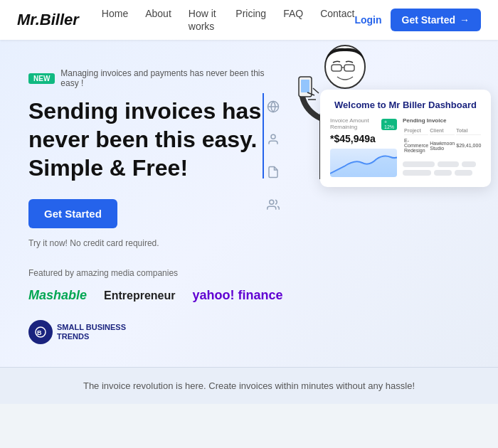 The image size is (498, 448). What do you see at coordinates (238, 296) in the screenshot?
I see `yahoo-logo: yahoo! finance` at bounding box center [238, 296].